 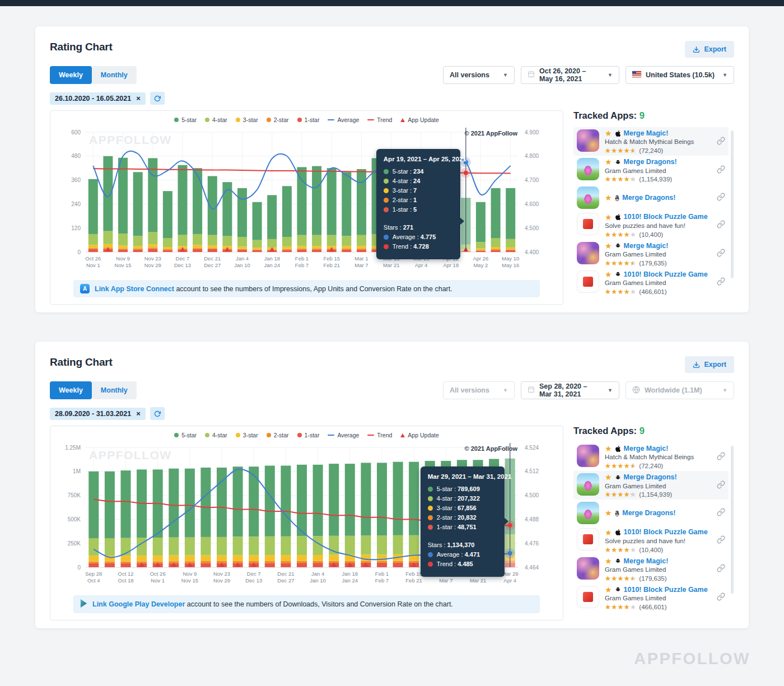 What do you see at coordinates (570, 390) in the screenshot?
I see `date-range-select: Sep 28, 2020 – Mar 31, 2021 ▼` at bounding box center [570, 390].